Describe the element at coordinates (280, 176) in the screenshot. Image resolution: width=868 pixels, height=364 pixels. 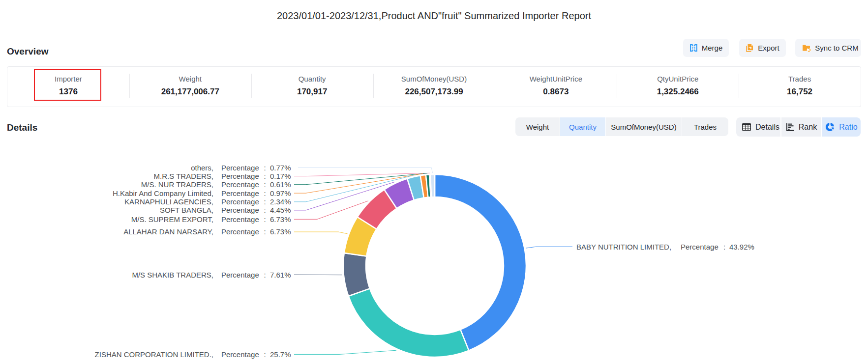
I see `svg-text: 0.17%` at that location.